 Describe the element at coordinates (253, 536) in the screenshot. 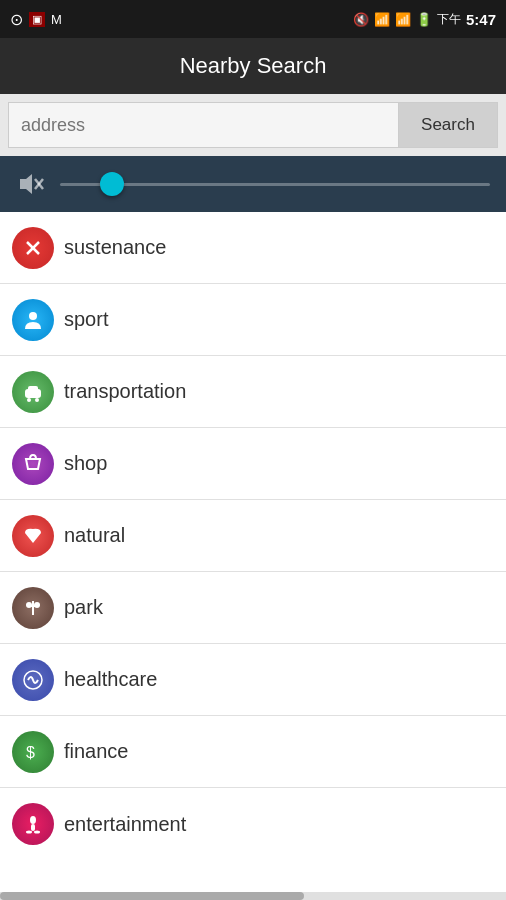

I see `category-item-natural: natural` at that location.